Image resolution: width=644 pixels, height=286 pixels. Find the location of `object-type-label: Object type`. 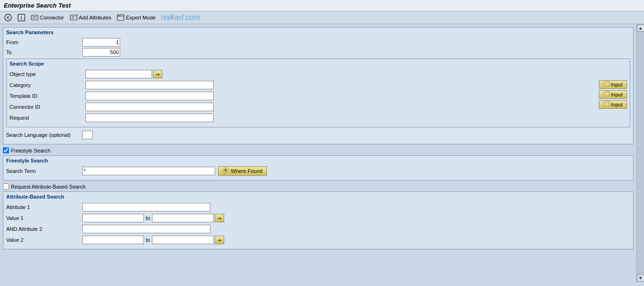

object-type-label: Object type is located at coordinates (47, 74).